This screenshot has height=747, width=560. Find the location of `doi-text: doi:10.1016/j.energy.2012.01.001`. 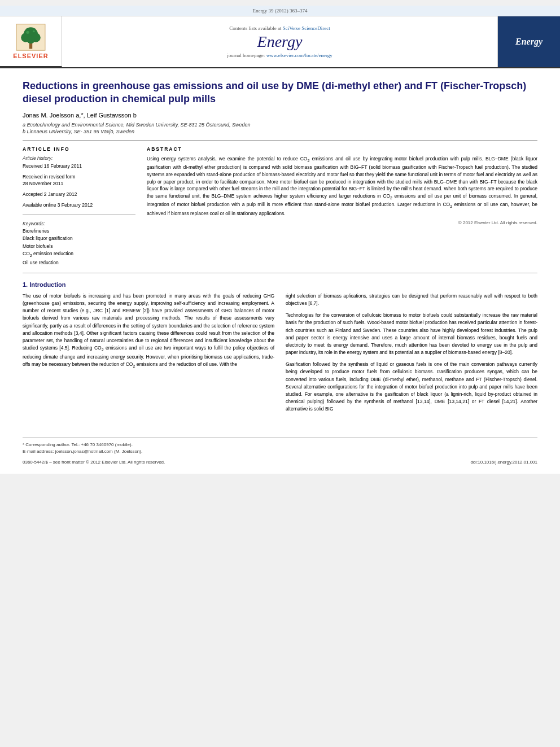

doi-text: doi:10.1016/j.energy.2012.01.001 is located at coordinates (504, 462).